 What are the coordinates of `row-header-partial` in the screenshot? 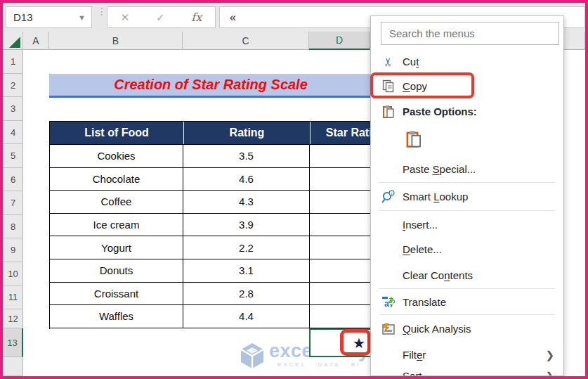 It's located at (13, 367).